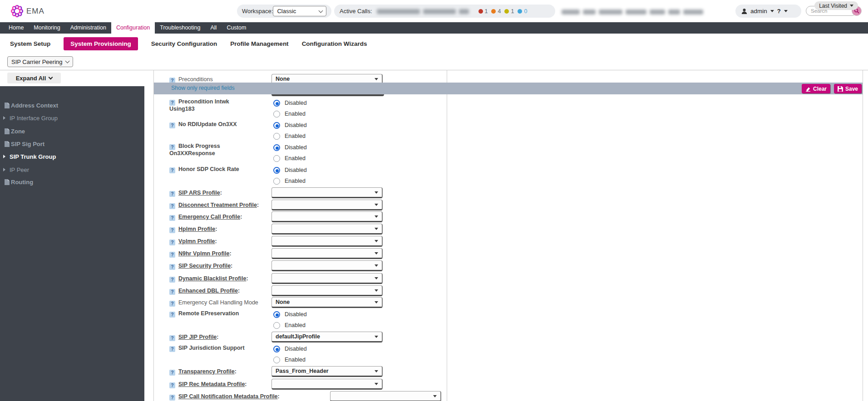 This screenshot has height=401, width=868. What do you see at coordinates (199, 193) in the screenshot?
I see `field-label: SIP ARS Profile` at bounding box center [199, 193].